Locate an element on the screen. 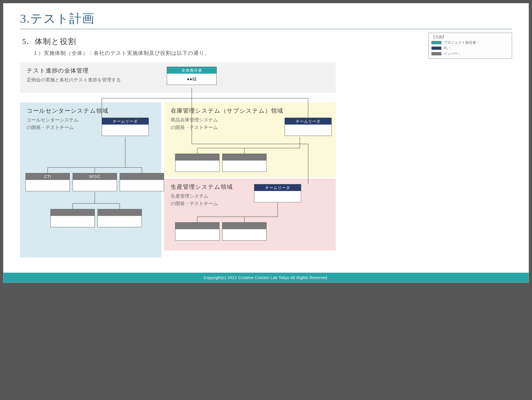 This screenshot has width=532, height=400. title-rule is located at coordinates (266, 29).